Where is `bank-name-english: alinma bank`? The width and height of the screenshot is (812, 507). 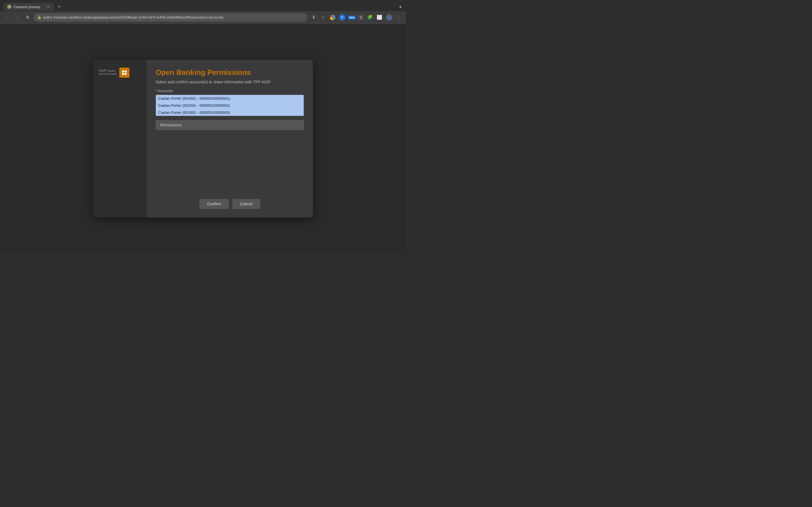 bank-name-english: alinma bank is located at coordinates (108, 74).